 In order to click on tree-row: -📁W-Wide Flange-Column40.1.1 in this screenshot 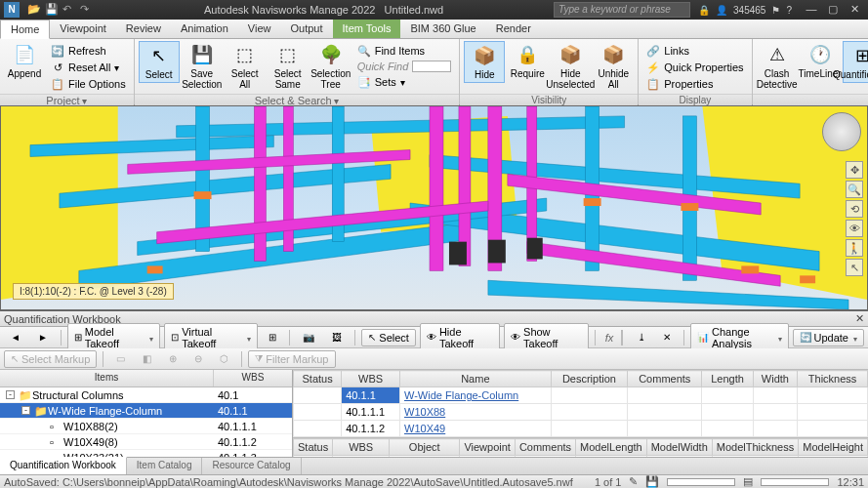, I will do `click(146, 411)`.